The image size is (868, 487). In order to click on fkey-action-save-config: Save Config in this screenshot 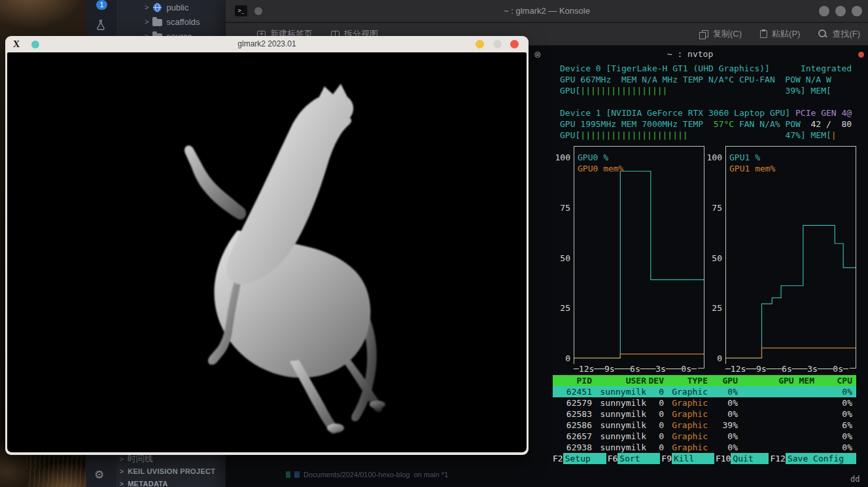, I will do `click(821, 458)`.